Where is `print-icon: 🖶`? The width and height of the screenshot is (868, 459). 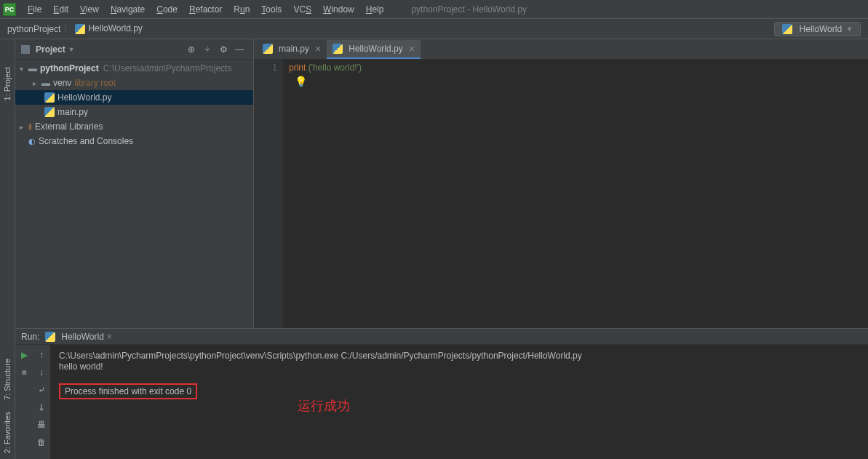 print-icon: 🖶 is located at coordinates (41, 425).